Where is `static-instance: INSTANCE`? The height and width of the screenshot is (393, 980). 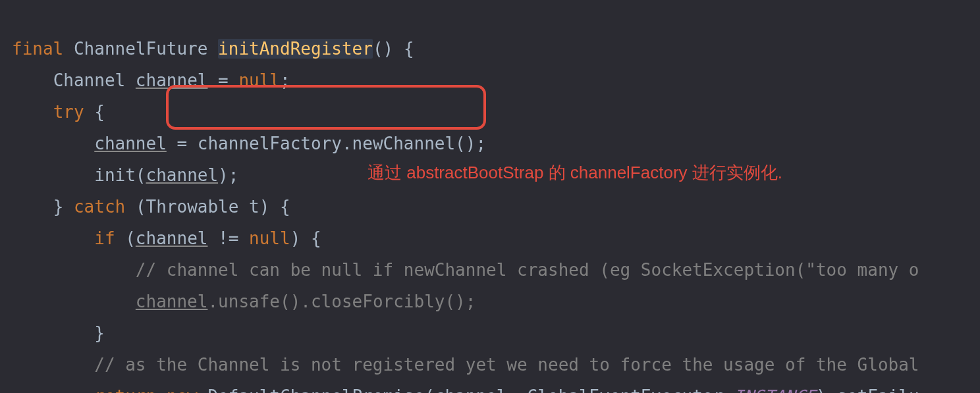
static-instance: INSTANCE is located at coordinates (775, 390).